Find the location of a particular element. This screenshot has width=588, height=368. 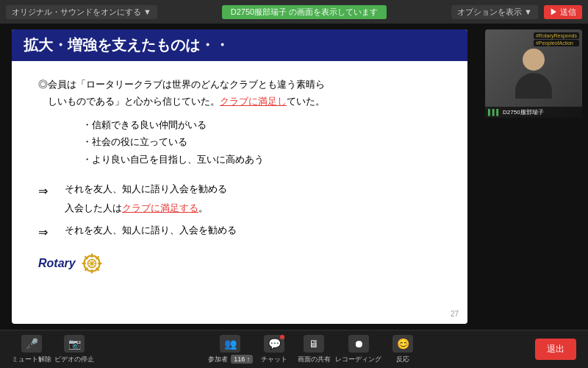

para1-end: ていた。 is located at coordinates (306, 102).